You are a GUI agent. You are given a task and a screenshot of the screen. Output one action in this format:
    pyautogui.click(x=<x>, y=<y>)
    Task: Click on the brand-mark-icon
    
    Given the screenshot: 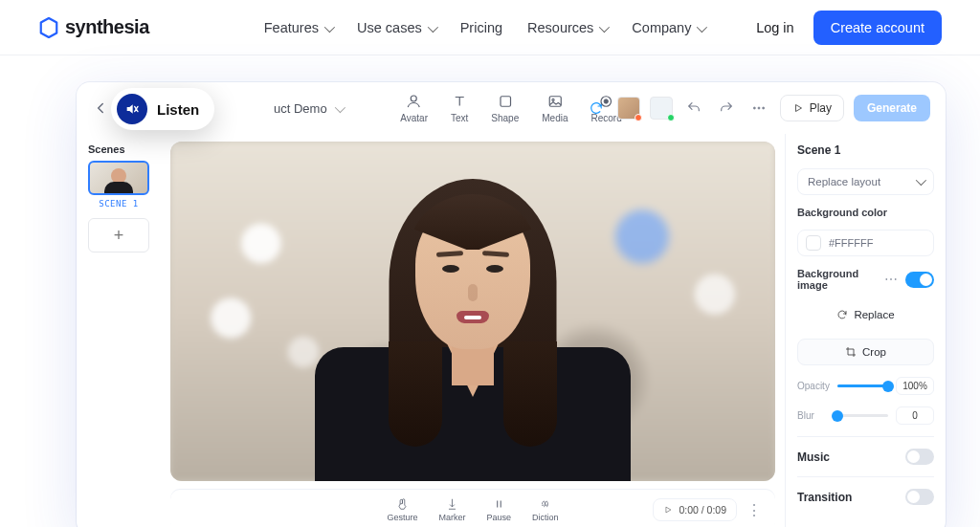 What is the action you would take?
    pyautogui.click(x=49, y=28)
    